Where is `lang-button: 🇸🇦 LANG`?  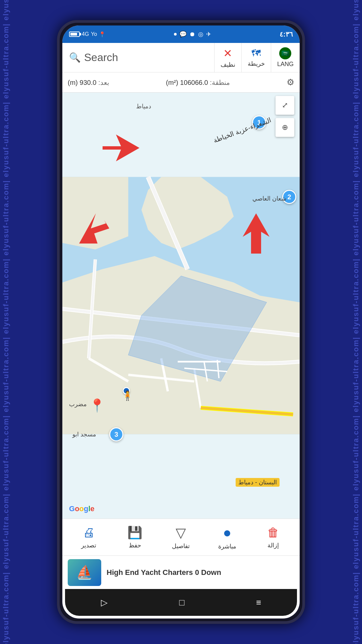
lang-button: 🇸🇦 LANG is located at coordinates (286, 58).